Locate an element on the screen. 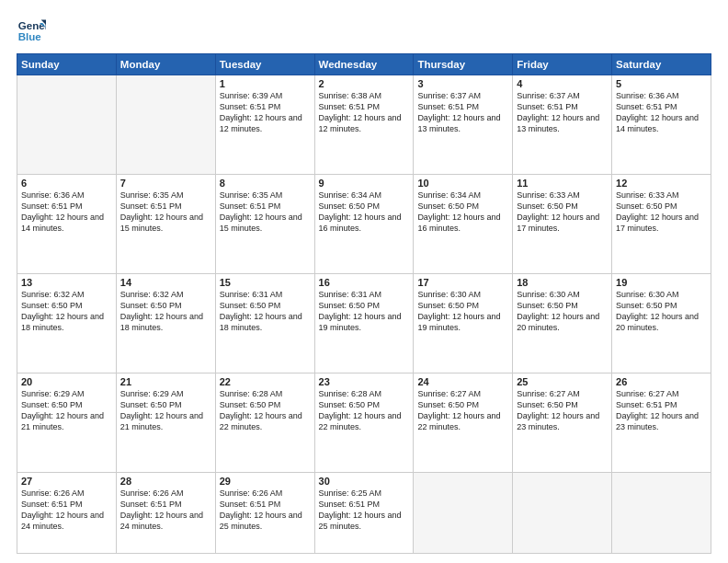 This screenshot has height=563, width=728. day-number: 22 is located at coordinates (265, 382).